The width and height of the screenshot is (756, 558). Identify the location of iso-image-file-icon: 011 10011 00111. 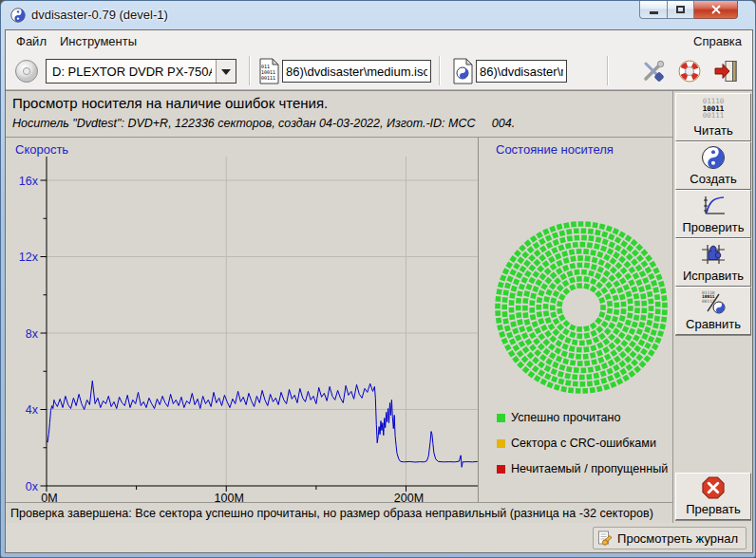
(270, 71).